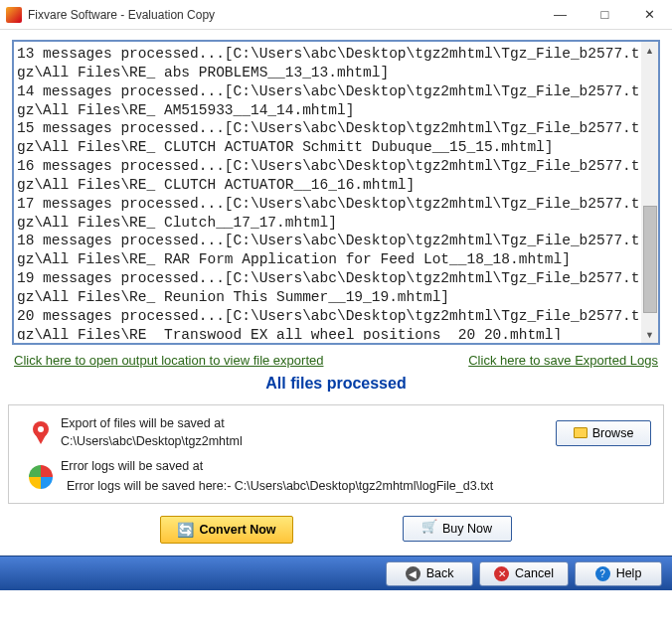 Image resolution: width=672 pixels, height=636 pixels. I want to click on back-icon: ◀, so click(414, 574).